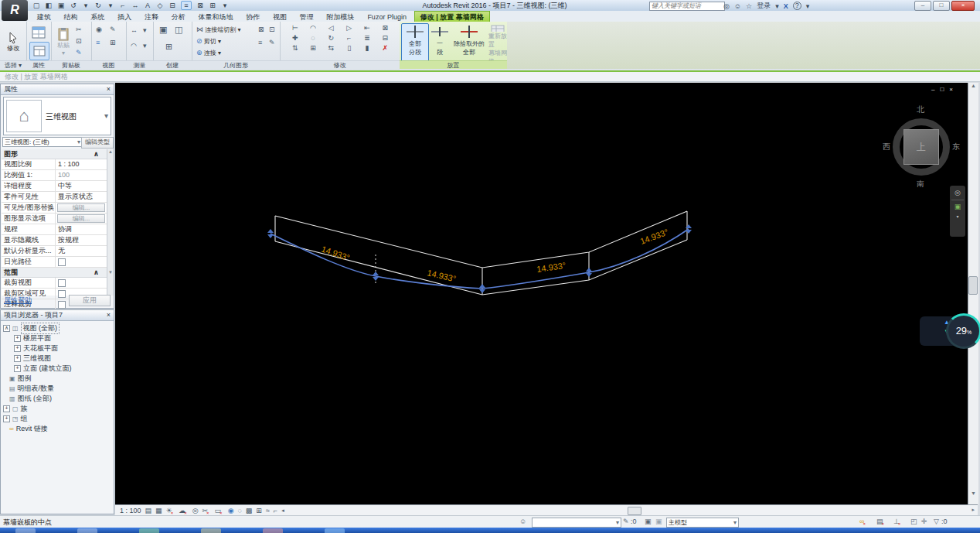 The width and height of the screenshot is (980, 533). What do you see at coordinates (62, 283) in the screenshot?
I see `crop-view-checkbox` at bounding box center [62, 283].